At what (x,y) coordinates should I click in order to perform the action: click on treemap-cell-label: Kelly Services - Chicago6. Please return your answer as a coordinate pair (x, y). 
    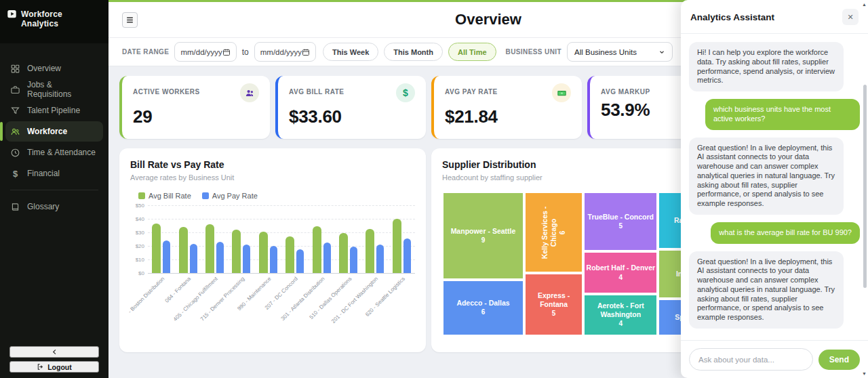
    Looking at the image, I should click on (554, 232).